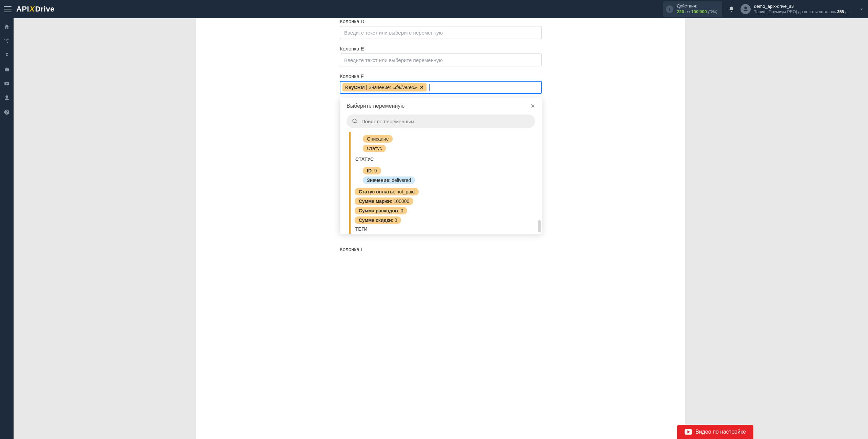 The image size is (868, 439). Describe the element at coordinates (429, 87) in the screenshot. I see `text-cursor` at that location.